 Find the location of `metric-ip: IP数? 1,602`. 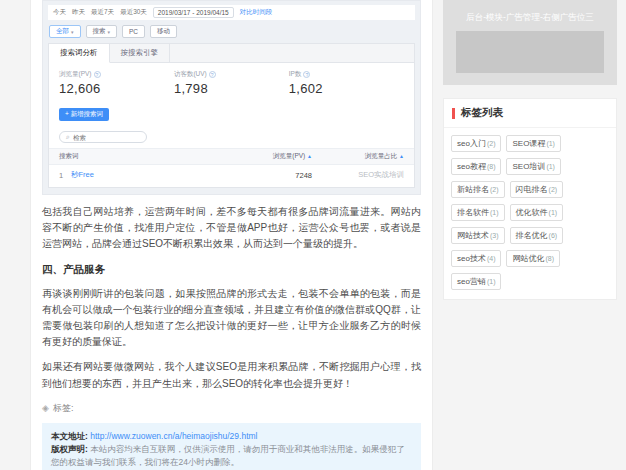

metric-ip: IP数? 1,602 is located at coordinates (346, 83).